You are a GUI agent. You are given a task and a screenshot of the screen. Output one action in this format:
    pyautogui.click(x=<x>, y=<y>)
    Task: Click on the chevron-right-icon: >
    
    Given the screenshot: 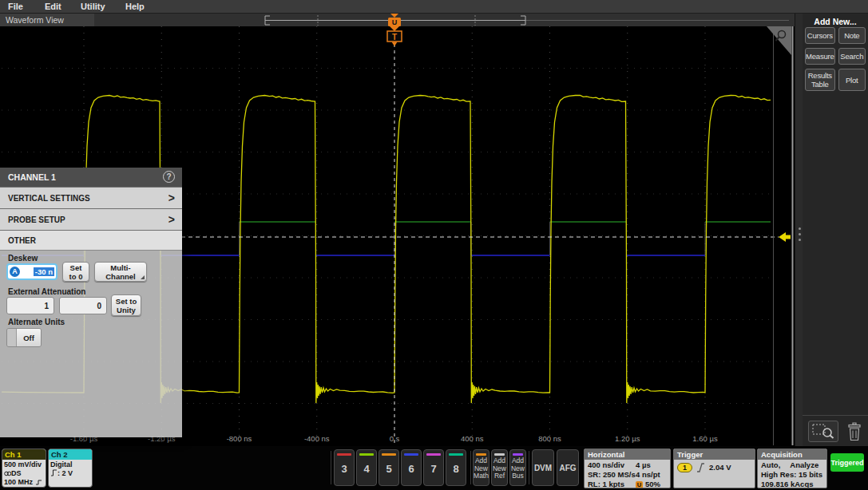 What is the action you would take?
    pyautogui.click(x=172, y=198)
    